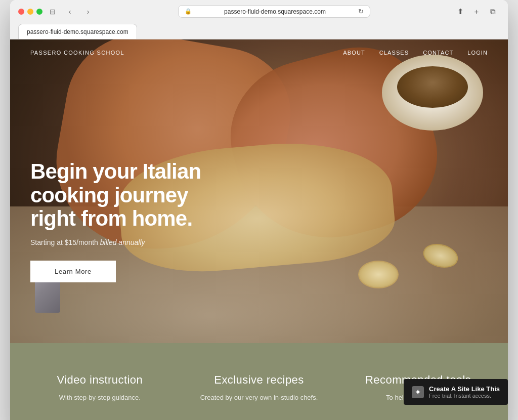 Image resolution: width=518 pixels, height=420 pixels. Describe the element at coordinates (77, 53) in the screenshot. I see `site-logo: PASSERO COOKING SCHOOL` at that location.